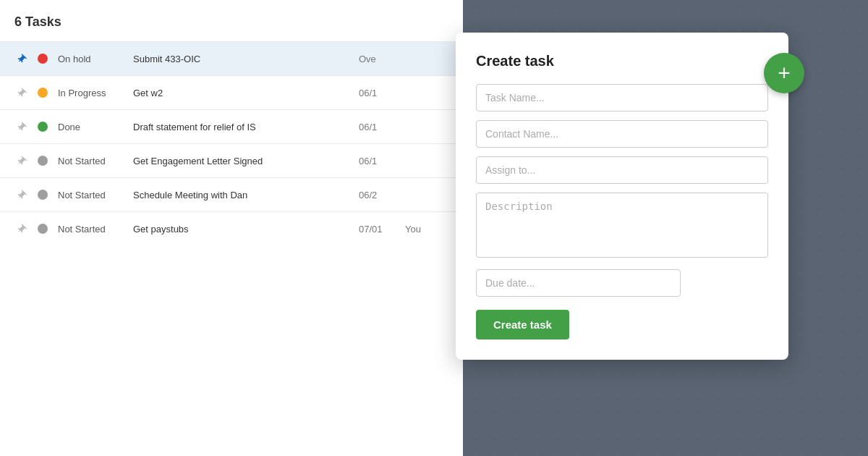 This screenshot has width=868, height=456. I want to click on table-row: On hold Submit 433-OIC Ove, so click(231, 58).